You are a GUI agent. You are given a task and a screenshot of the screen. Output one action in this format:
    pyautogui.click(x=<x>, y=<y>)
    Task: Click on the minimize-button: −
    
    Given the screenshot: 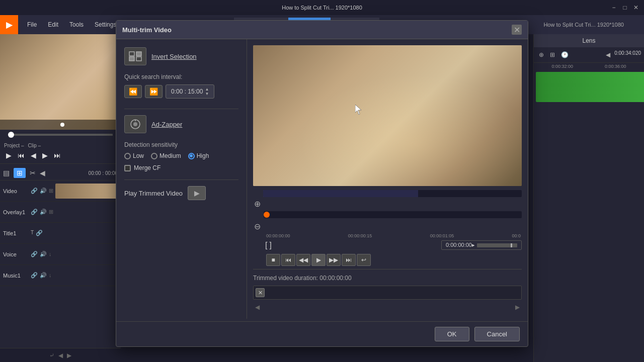 What is the action you would take?
    pyautogui.click(x=614, y=8)
    